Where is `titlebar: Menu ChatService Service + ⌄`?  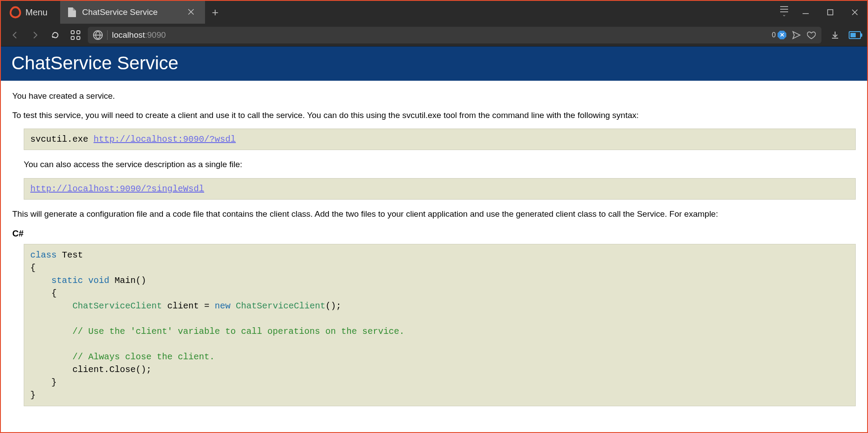
titlebar: Menu ChatService Service + ⌄ is located at coordinates (434, 12).